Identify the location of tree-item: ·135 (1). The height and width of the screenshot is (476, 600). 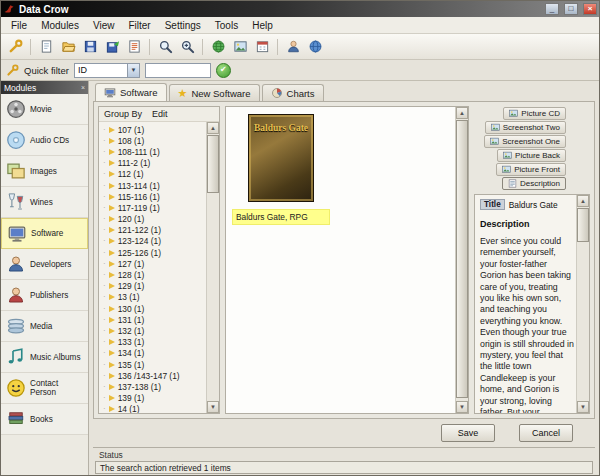
(152, 364).